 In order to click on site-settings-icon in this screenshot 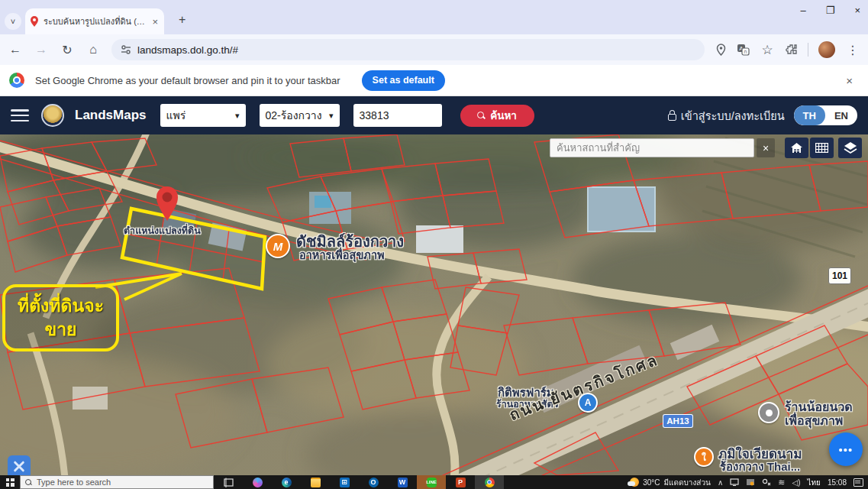, I will do `click(126, 50)`.